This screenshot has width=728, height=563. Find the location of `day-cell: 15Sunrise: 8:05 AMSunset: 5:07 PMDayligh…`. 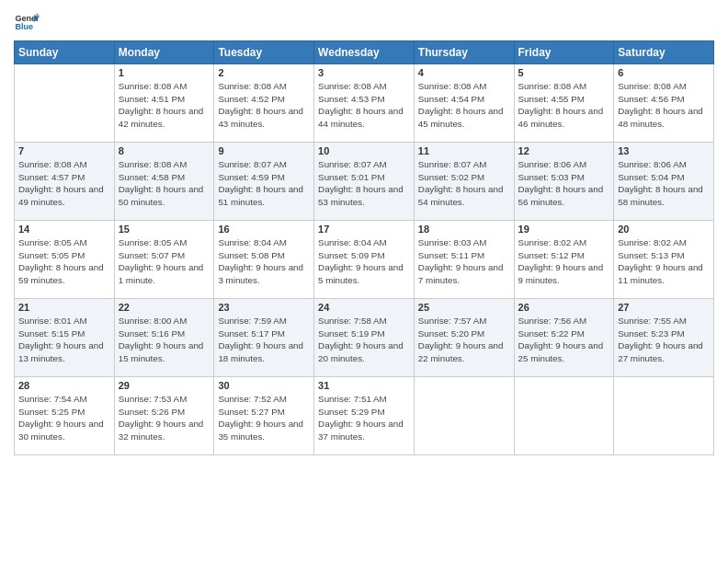

day-cell: 15Sunrise: 8:05 AMSunset: 5:07 PMDayligh… is located at coordinates (164, 259).